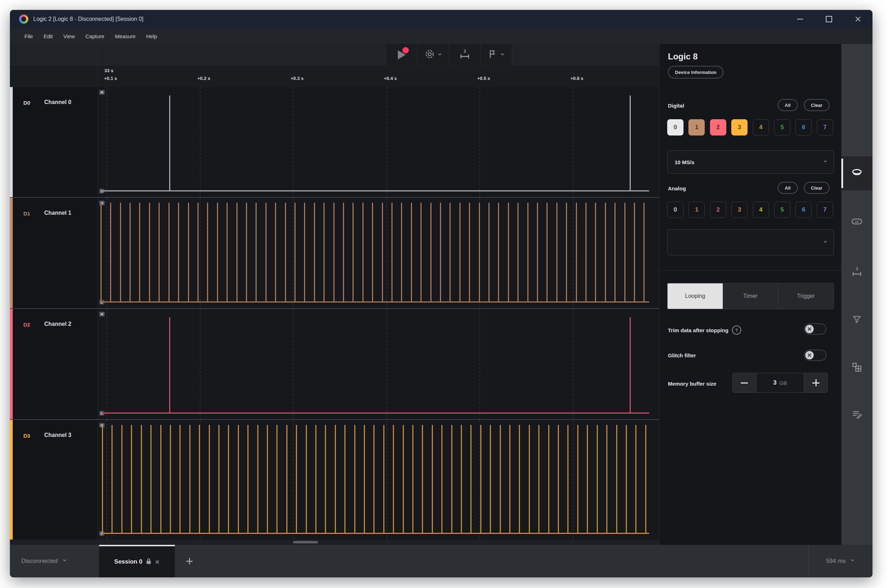  Describe the element at coordinates (740, 210) in the screenshot. I see `analog-channel-3-chip: 3` at that location.